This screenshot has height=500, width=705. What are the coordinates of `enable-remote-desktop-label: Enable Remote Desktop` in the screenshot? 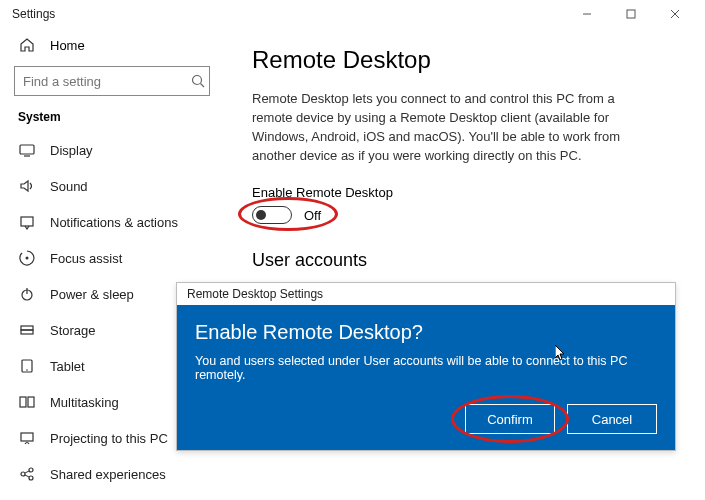 It's located at (464, 192).